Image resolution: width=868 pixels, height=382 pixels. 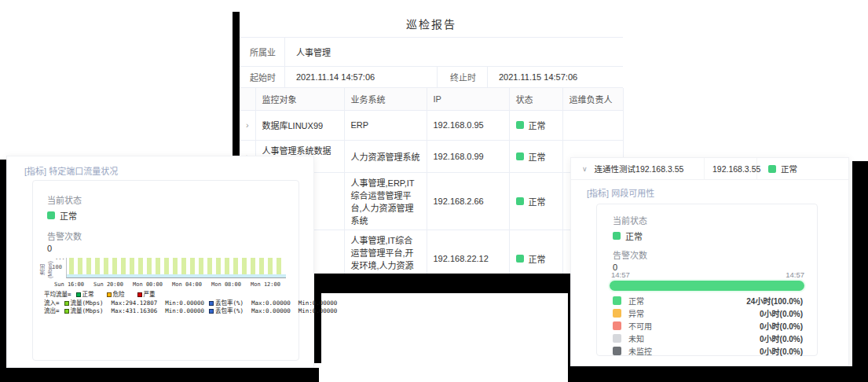 What do you see at coordinates (176, 276) in the screenshot?
I see `chart-baseline-strip` at bounding box center [176, 276].